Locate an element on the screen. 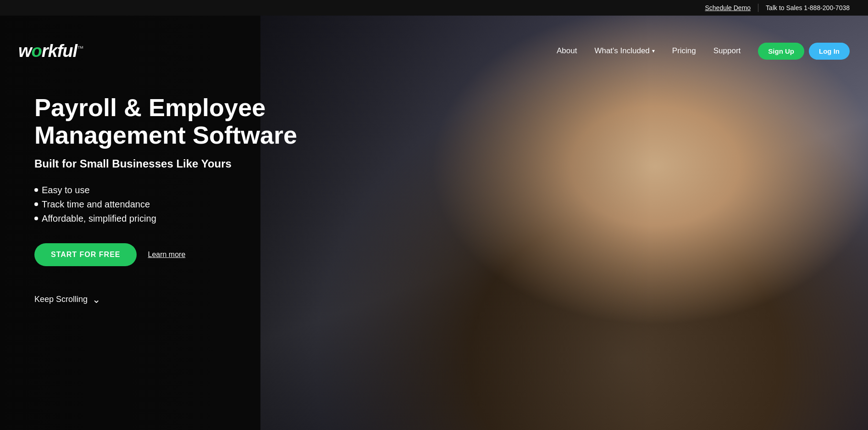 The image size is (868, 430). chevron-down-icon: ▾ is located at coordinates (653, 51).